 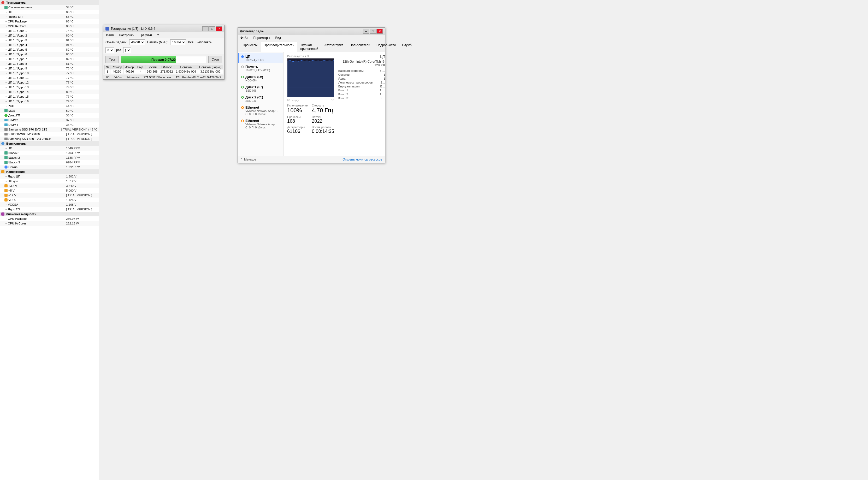 What do you see at coordinates (37, 106) in the screenshot?
I see `sensor-label: PCH` at bounding box center [37, 106].